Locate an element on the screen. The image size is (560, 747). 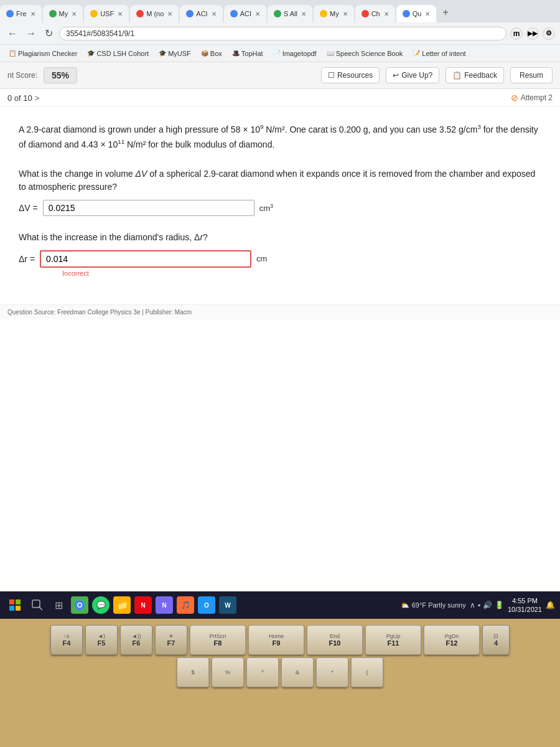
tab-fre: Fre ✕ is located at coordinates (21, 14).